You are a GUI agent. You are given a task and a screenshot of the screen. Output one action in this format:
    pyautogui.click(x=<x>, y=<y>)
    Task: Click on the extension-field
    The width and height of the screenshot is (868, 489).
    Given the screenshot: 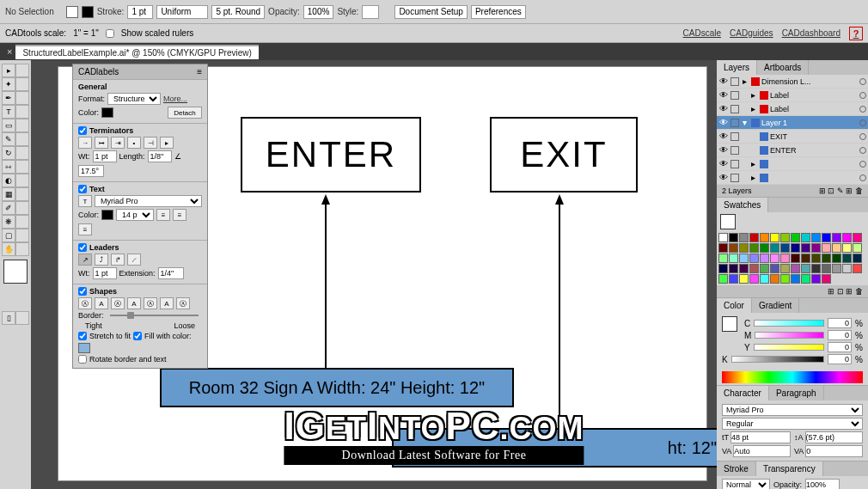 What is the action you would take?
    pyautogui.click(x=171, y=273)
    